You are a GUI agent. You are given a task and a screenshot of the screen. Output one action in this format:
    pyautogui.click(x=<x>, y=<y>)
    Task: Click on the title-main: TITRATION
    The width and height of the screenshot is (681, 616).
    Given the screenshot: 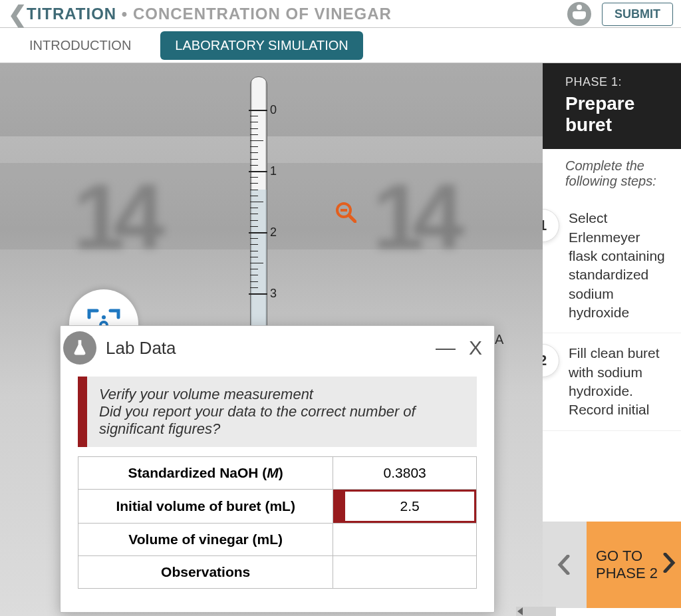 What is the action you would take?
    pyautogui.click(x=72, y=13)
    